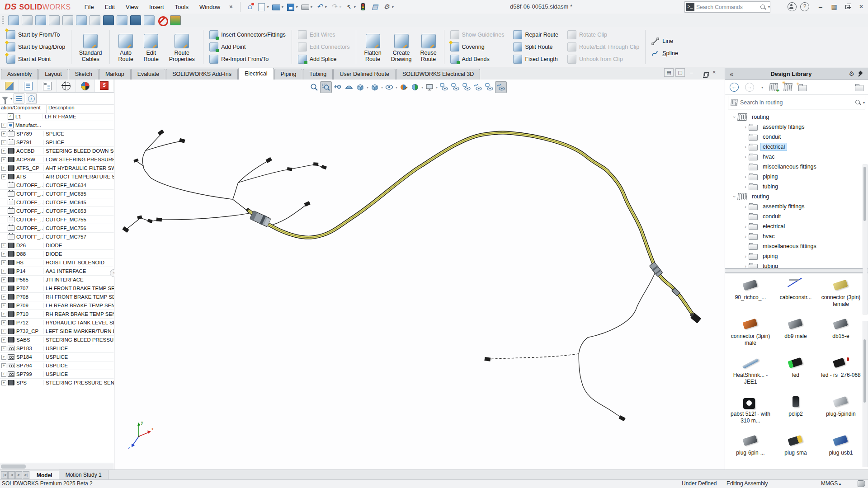 This screenshot has height=488, width=868. What do you see at coordinates (292, 7) in the screenshot?
I see `save-button: ▾` at bounding box center [292, 7].